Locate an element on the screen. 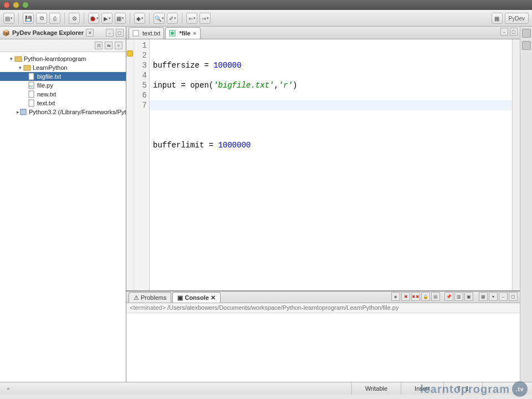 This screenshot has height=399, width=532. status-writable: Writable is located at coordinates (376, 388).